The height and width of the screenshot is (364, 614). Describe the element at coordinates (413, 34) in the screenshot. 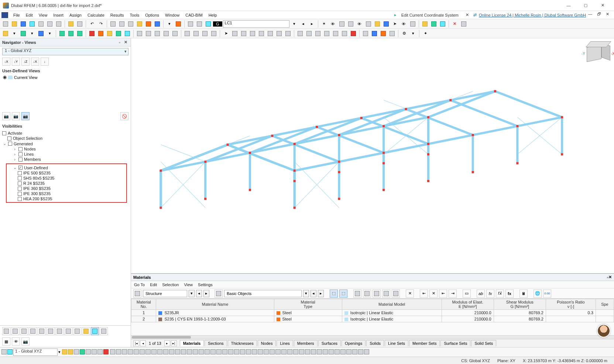

I see `t2-end-icon: ▾` at that location.